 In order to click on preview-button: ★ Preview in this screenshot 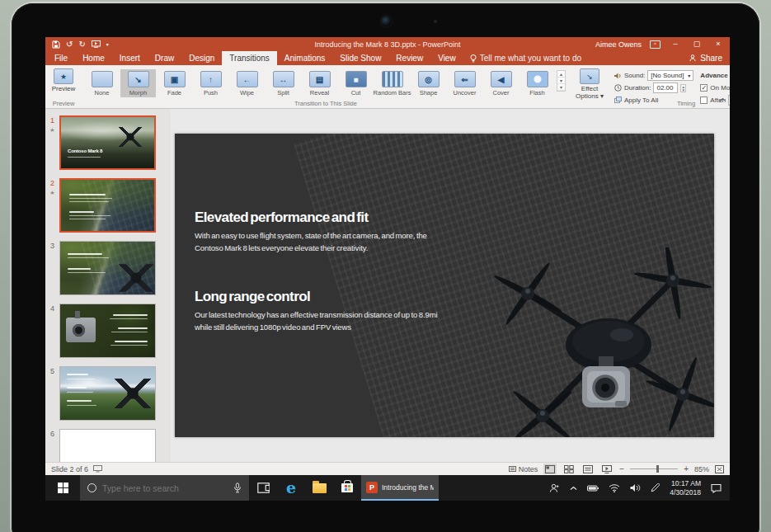, I will do `click(63, 81)`.